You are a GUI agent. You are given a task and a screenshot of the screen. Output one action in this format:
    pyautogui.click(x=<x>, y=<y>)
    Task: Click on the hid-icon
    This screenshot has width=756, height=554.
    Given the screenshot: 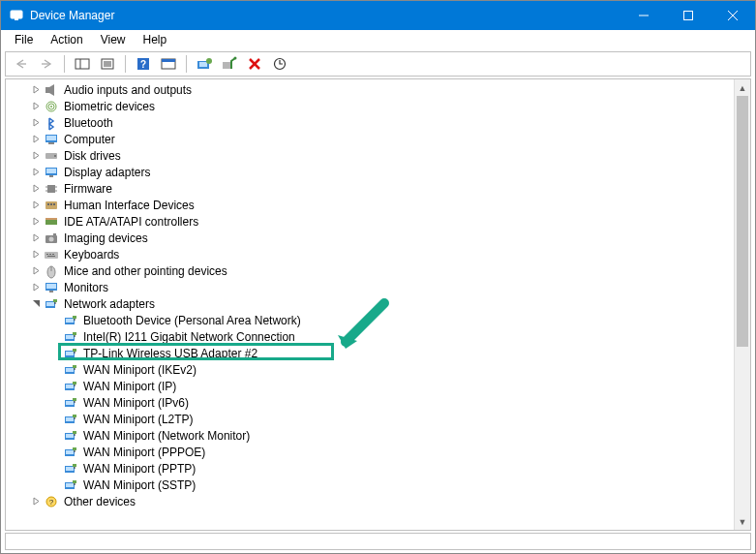 What is the action you would take?
    pyautogui.click(x=51, y=205)
    